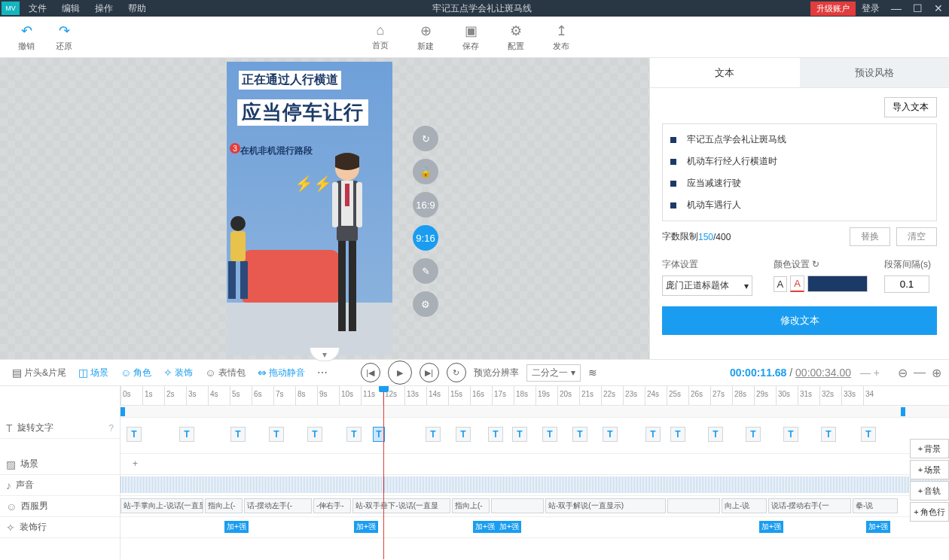  What do you see at coordinates (870, 236) in the screenshot?
I see `replace-button: 替换` at bounding box center [870, 236].